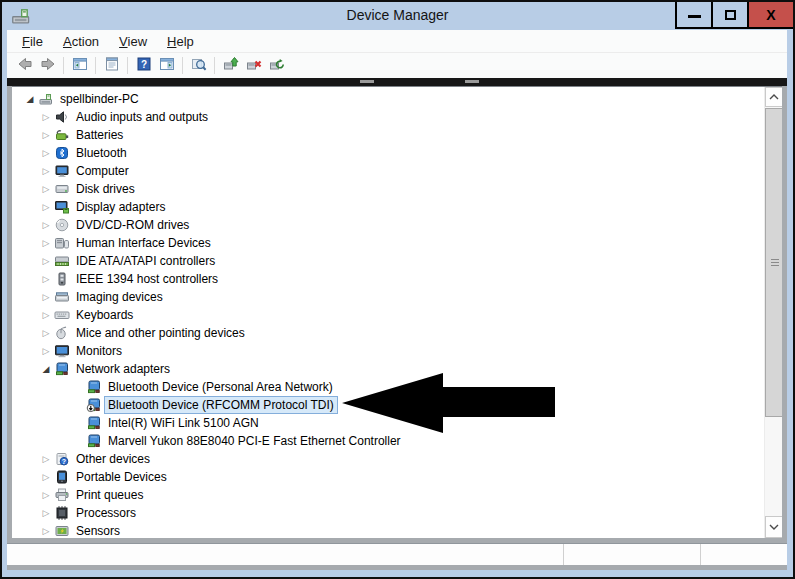 The image size is (795, 579). I want to click on tree-item-mice-and-other-pointing-devices: ▷Mice and other pointing devices, so click(387, 333).